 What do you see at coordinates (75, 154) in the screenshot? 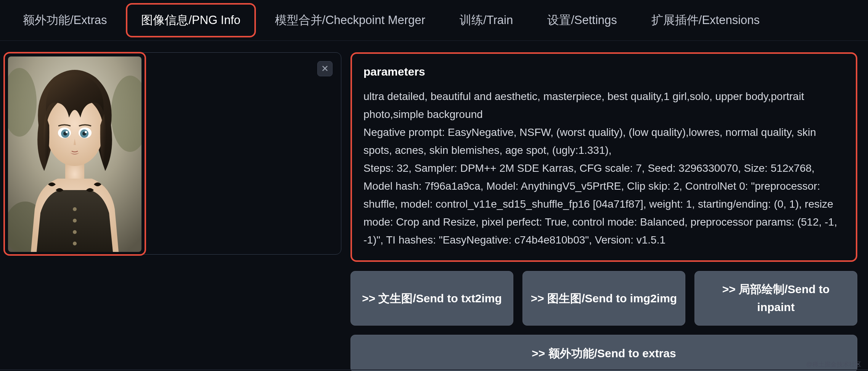
I see `image-preview` at bounding box center [75, 154].